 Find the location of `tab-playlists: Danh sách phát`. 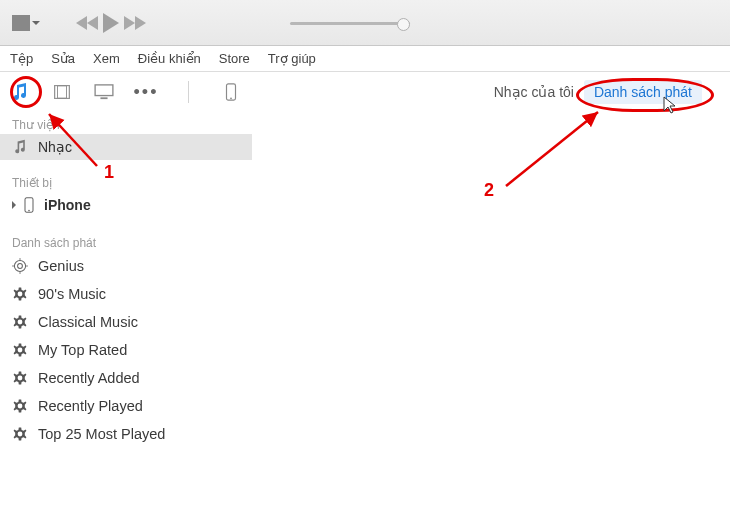

tab-playlists: Danh sách phát is located at coordinates (643, 92).